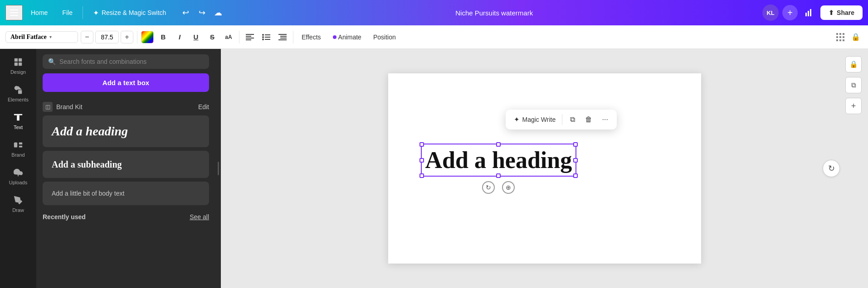  What do you see at coordinates (126, 62) in the screenshot?
I see `search-box: 🔍` at bounding box center [126, 62].